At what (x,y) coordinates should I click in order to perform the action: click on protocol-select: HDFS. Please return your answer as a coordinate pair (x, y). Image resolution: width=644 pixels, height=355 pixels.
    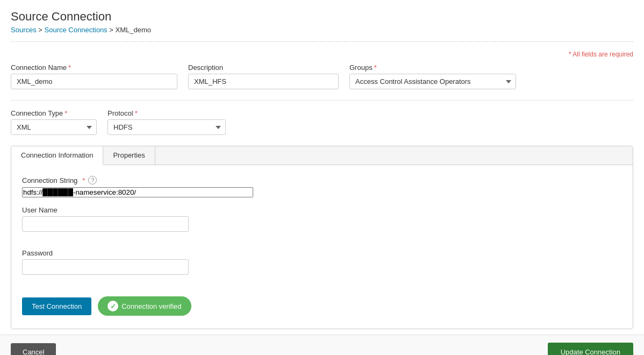
    Looking at the image, I should click on (167, 127).